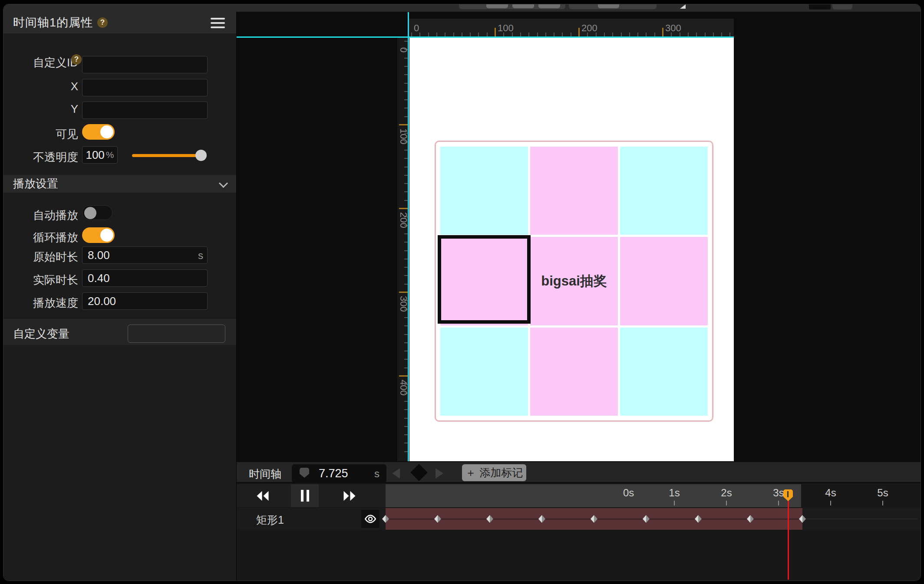  I want to click on fast-forward-button, so click(350, 495).